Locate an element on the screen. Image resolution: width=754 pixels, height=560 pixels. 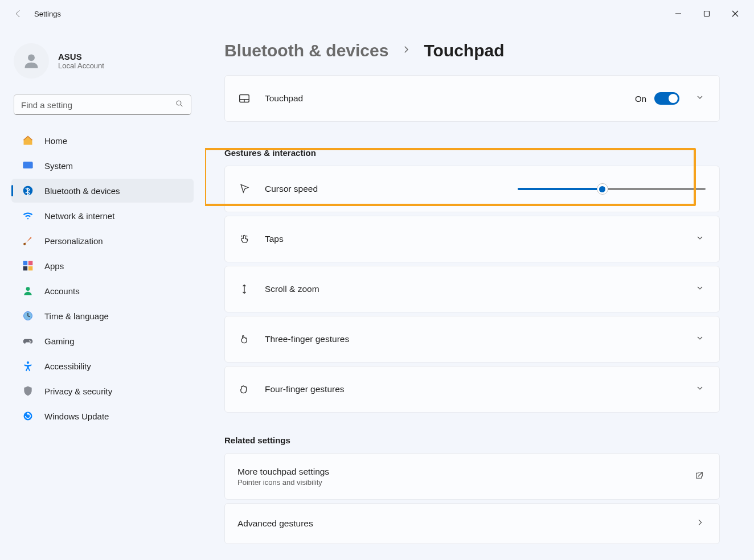
touchpad-card: Touchpad On is located at coordinates (472, 98).